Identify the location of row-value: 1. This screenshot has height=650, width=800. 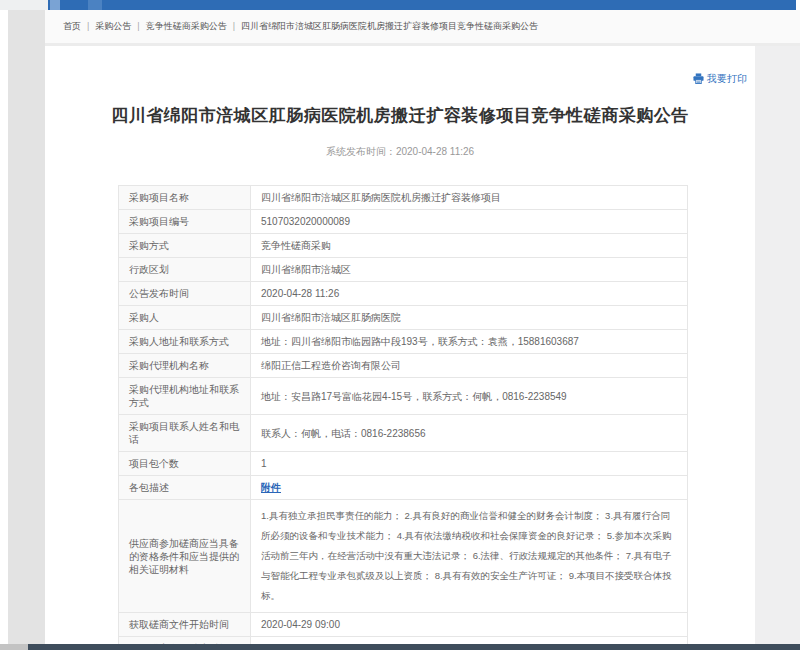
(470, 464).